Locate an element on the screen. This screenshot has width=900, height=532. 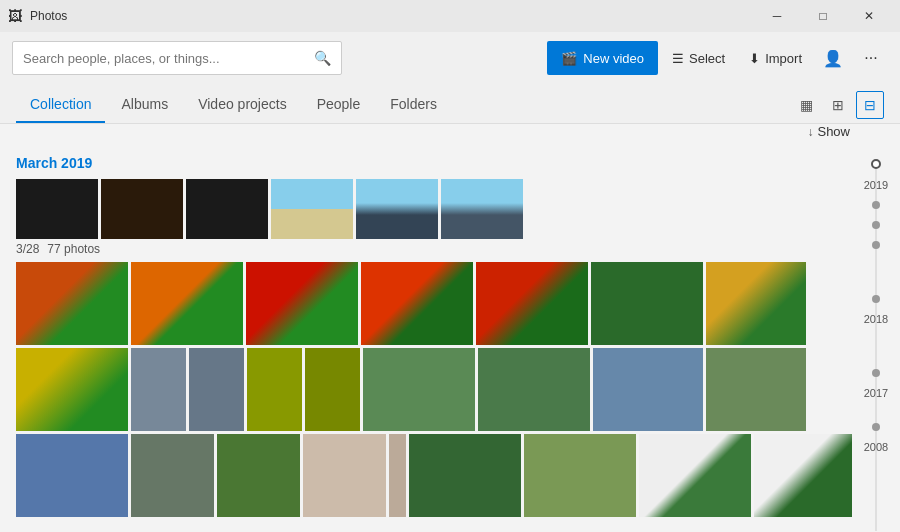
timeline-dot-mid6 is located at coordinates (876, 427).